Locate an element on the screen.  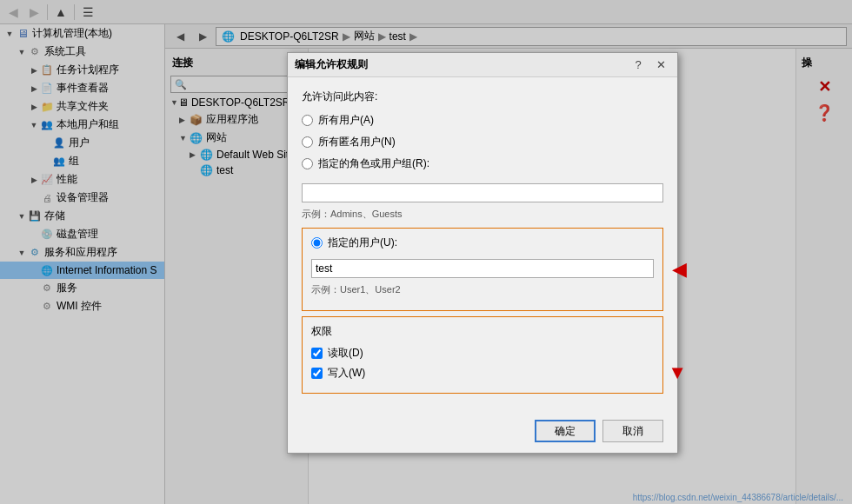
role-input-field is located at coordinates (483, 193).